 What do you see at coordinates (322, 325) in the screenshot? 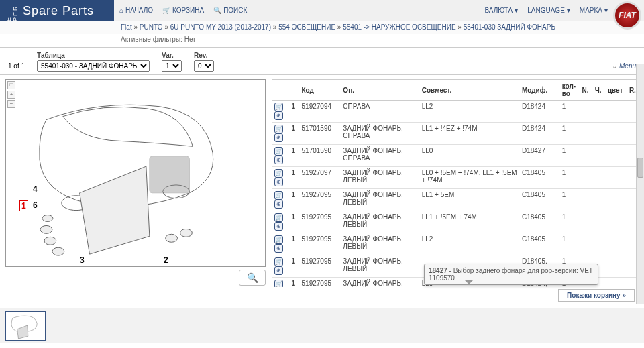
I see `thumbnail-strip` at bounding box center [322, 325].